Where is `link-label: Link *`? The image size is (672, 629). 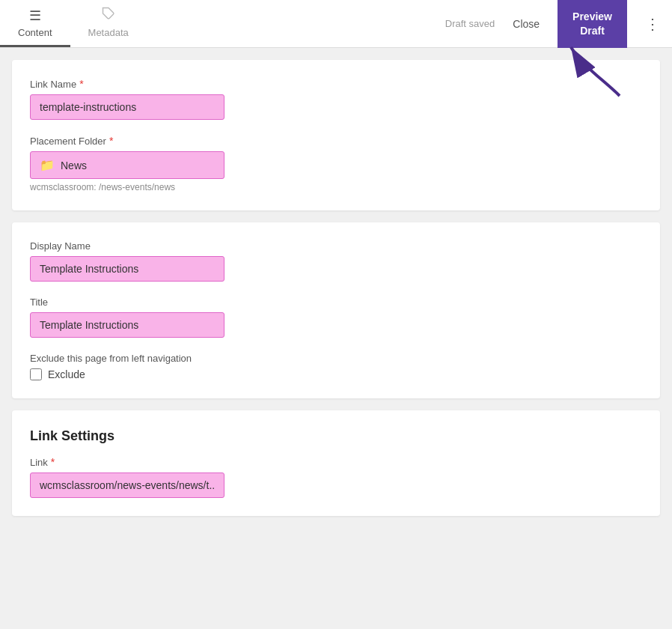 link-label: Link * is located at coordinates (336, 462).